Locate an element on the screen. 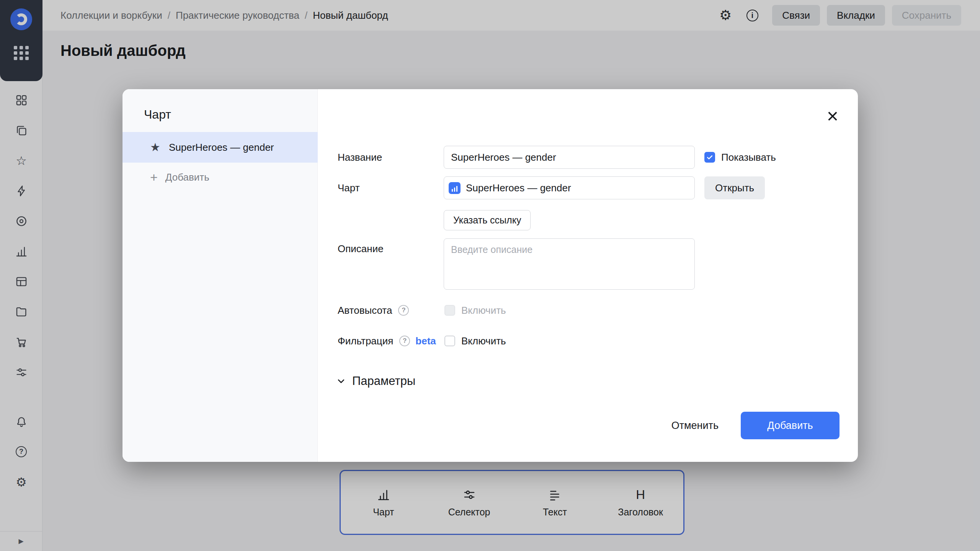 The height and width of the screenshot is (551, 980). chart-select-input: SuperHeroes — gender is located at coordinates (569, 188).